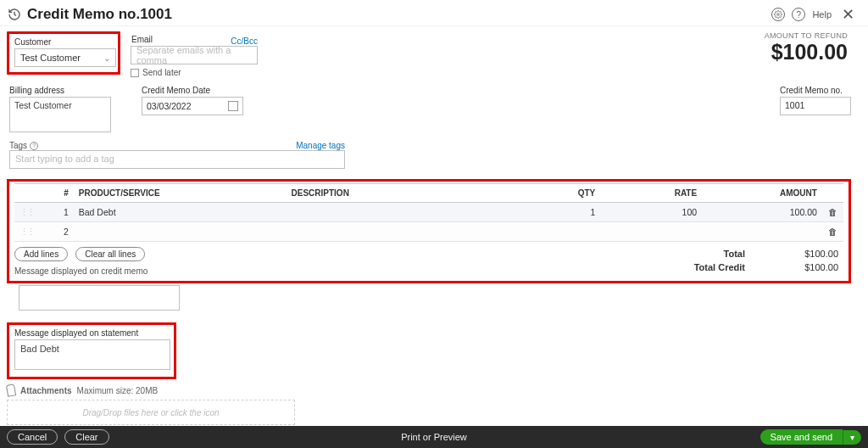 The image size is (868, 448). I want to click on send-later-label: Send later, so click(162, 73).